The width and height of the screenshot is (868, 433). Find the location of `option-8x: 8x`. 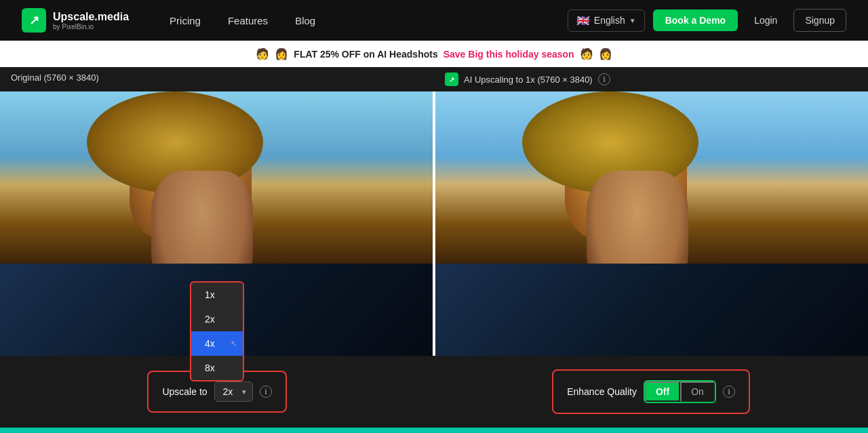

option-8x: 8x is located at coordinates (217, 368).